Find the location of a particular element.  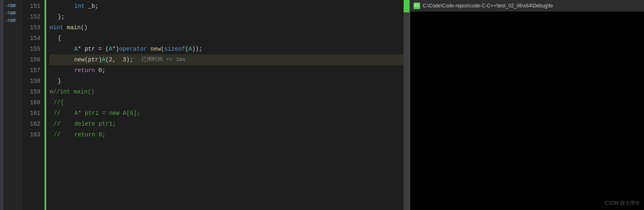

file-item-2: .cpp is located at coordinates (12, 13).